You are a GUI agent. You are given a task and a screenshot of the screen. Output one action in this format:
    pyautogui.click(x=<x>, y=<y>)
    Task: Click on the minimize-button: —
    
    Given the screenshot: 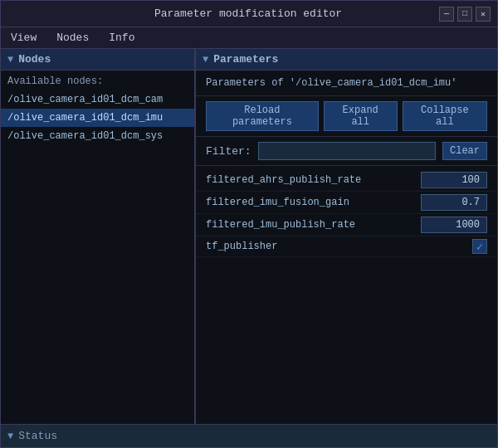 What is the action you would take?
    pyautogui.click(x=447, y=14)
    